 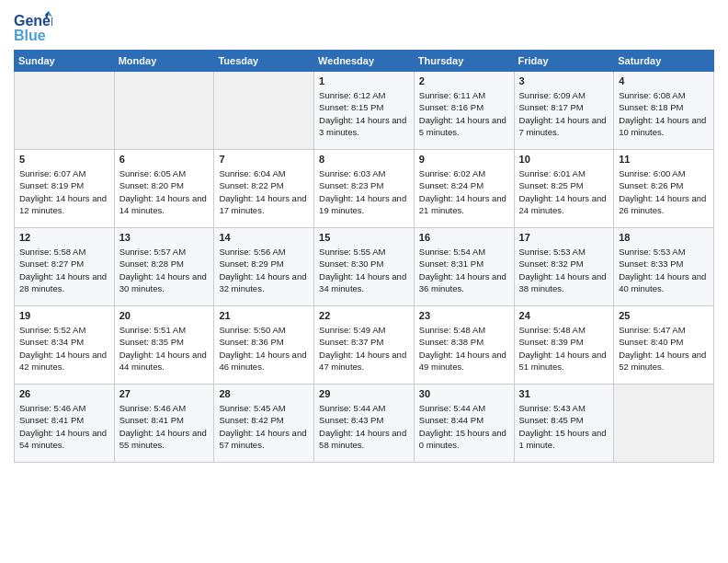 I want to click on calendar-header-wednesday: Wednesday, so click(x=364, y=61).